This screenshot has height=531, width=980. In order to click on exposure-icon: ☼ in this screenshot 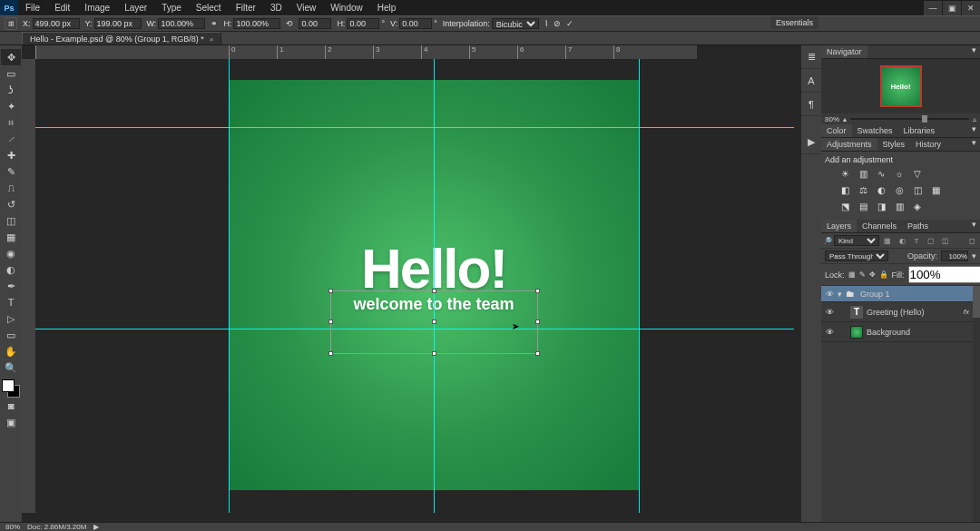, I will do `click(899, 173)`.